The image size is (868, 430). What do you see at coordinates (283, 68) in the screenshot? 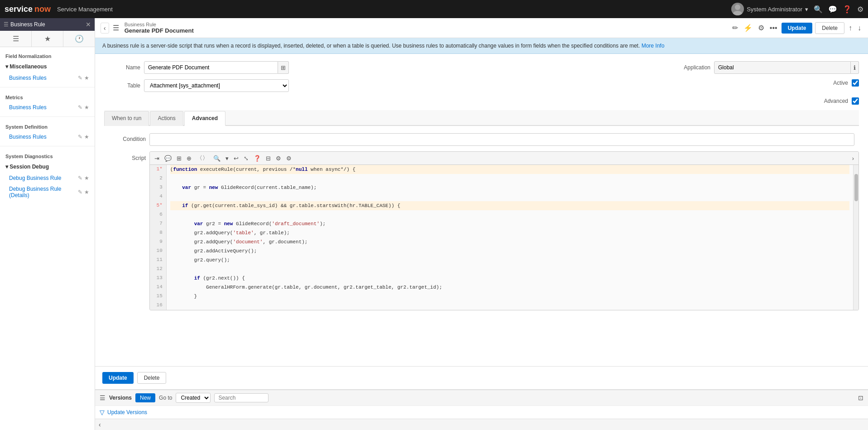
I see `name-field-icon-btn: ⊞` at bounding box center [283, 68].